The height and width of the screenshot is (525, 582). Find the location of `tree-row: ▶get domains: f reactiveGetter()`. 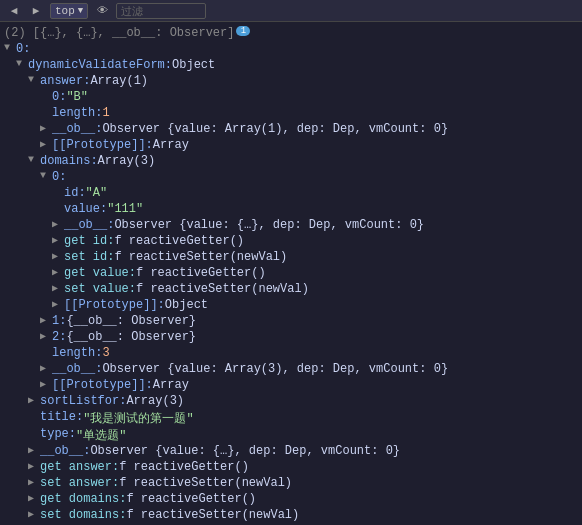

tree-row: ▶get domains: f reactiveGetter() is located at coordinates (291, 500).